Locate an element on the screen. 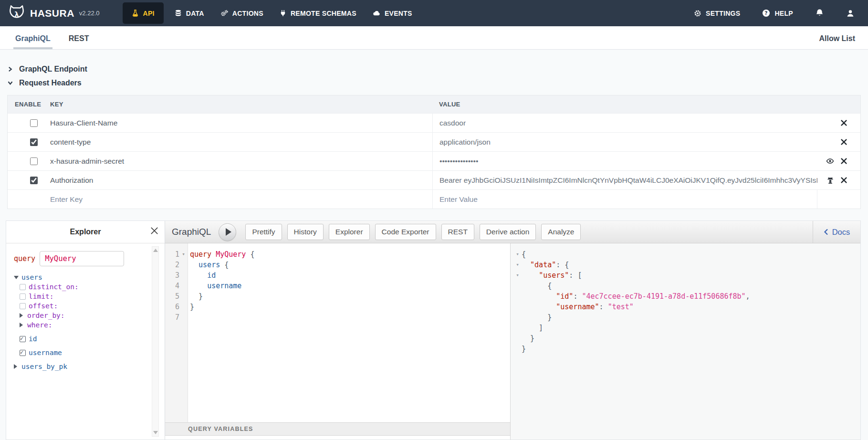 The width and height of the screenshot is (868, 440). header-value-field: ••••••••••••••• is located at coordinates (625, 161).